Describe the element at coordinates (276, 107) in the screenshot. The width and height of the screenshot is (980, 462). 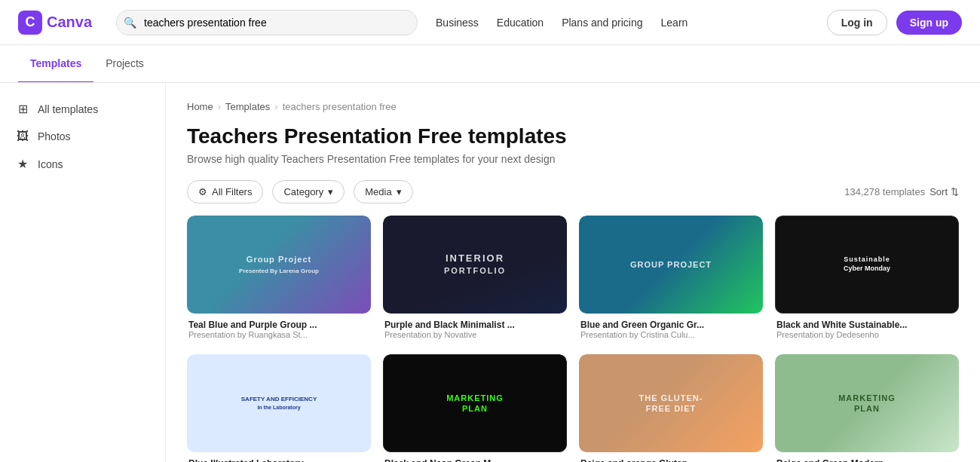
I see `breadcrumb-sep-2: ›` at that location.